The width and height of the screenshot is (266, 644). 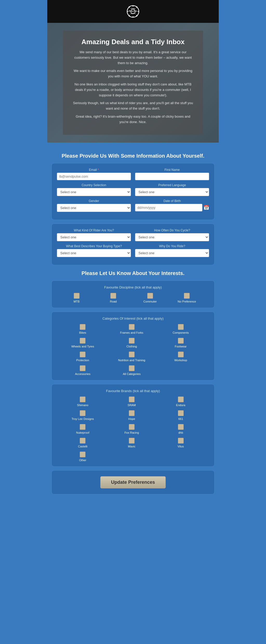 What do you see at coordinates (94, 192) in the screenshot?
I see `country-select: Select one` at bounding box center [94, 192].